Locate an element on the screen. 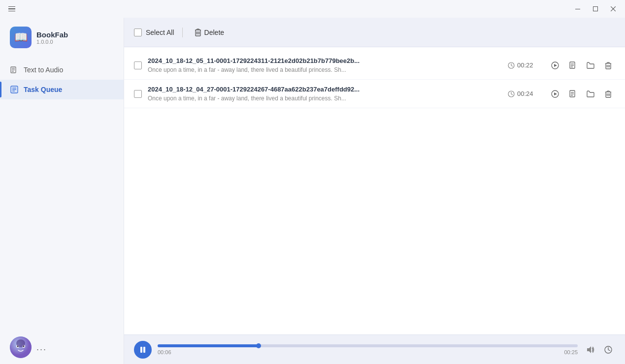 This screenshot has height=364, width=625. item-1-delete-button is located at coordinates (608, 65).